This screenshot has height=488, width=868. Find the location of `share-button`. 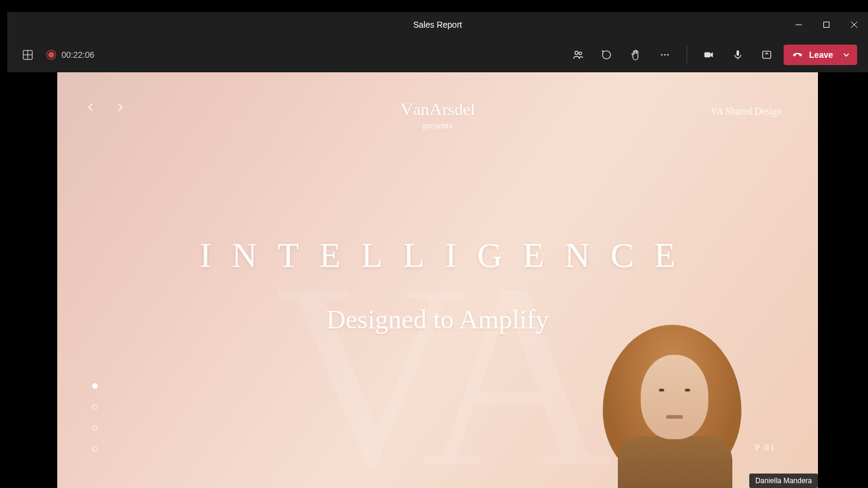

share-button is located at coordinates (767, 55).